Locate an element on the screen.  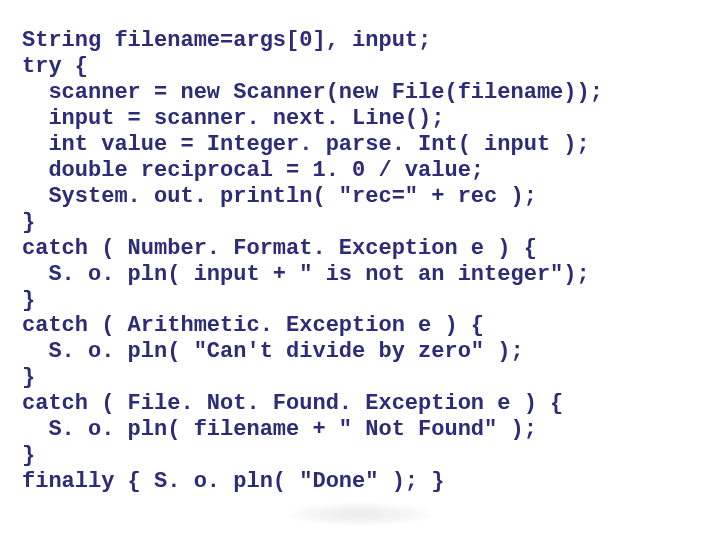
code-line: S. o. pln( input + " is not an integer")… is located at coordinates (306, 274).